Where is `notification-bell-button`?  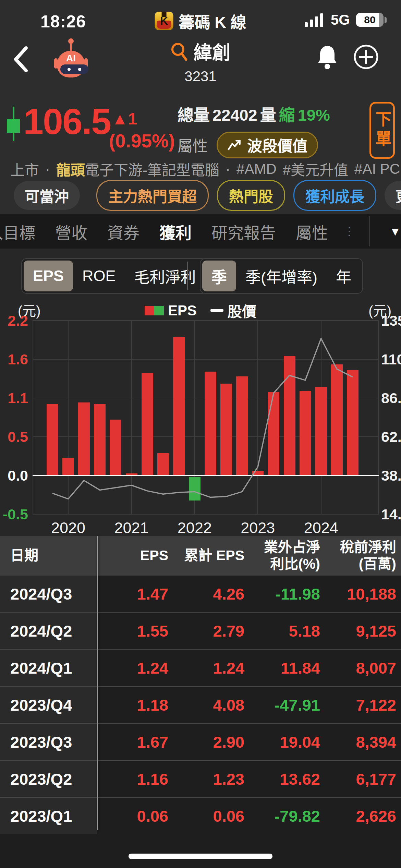 notification-bell-button is located at coordinates (327, 58).